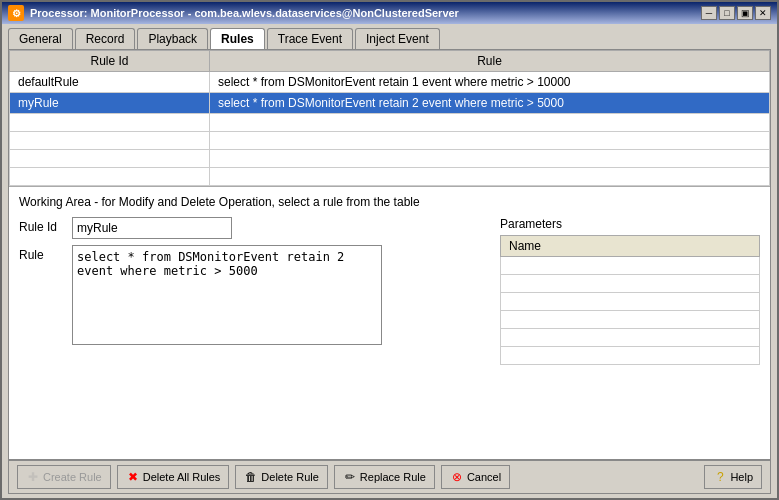 The height and width of the screenshot is (500, 779). I want to click on tab-rules: Rules, so click(238, 38).